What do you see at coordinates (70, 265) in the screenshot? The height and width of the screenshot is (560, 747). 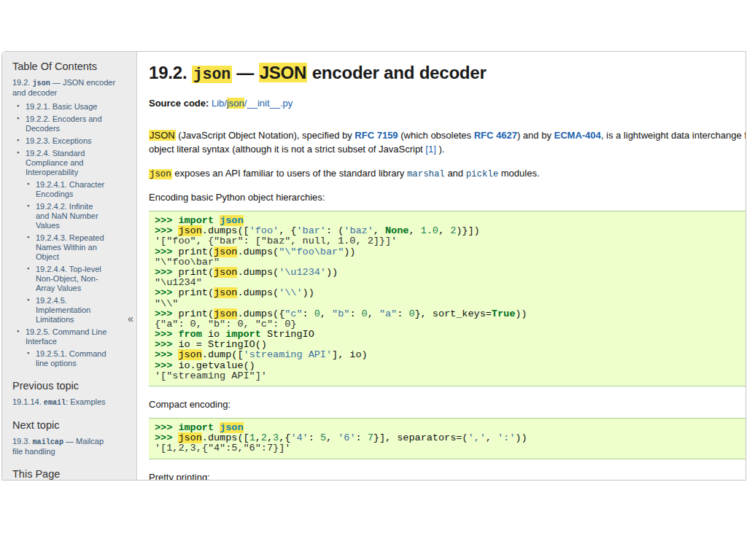 I see `sidebar: Table Of Contents 19.2. json — JSON enco…` at bounding box center [70, 265].